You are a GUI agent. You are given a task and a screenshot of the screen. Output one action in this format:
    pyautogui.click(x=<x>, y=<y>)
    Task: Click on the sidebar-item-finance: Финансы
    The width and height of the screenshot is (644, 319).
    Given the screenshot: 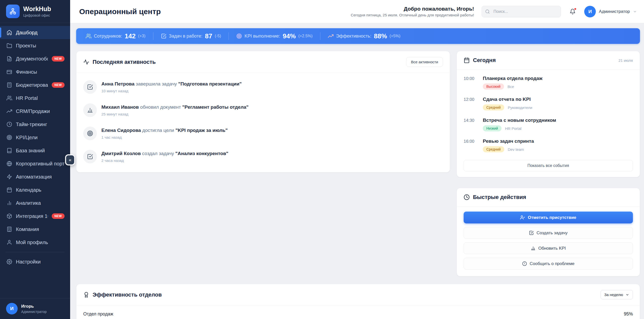 What is the action you would take?
    pyautogui.click(x=35, y=72)
    